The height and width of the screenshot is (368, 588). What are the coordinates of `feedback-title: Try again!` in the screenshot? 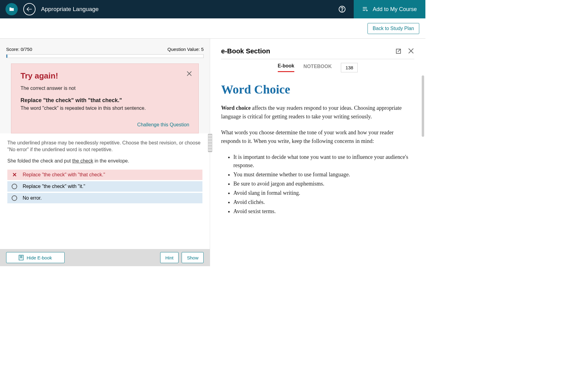 It's located at (105, 76).